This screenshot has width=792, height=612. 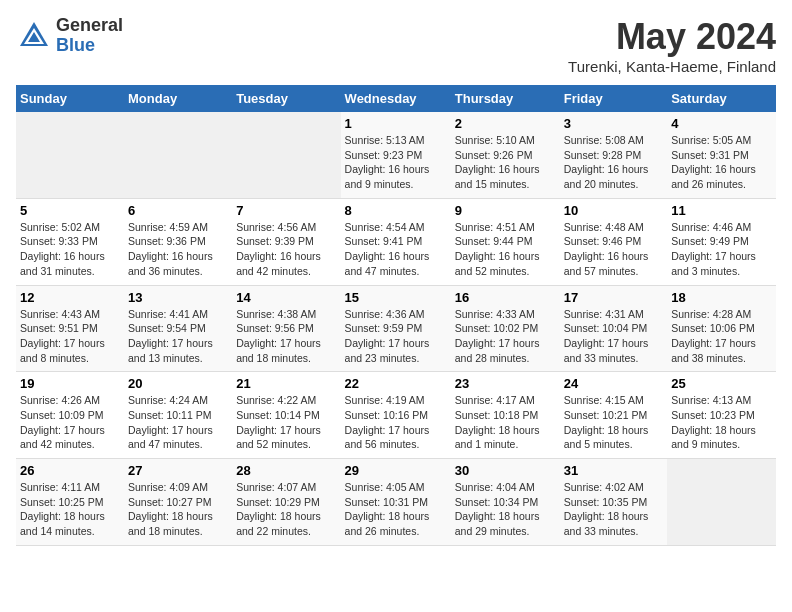 What do you see at coordinates (286, 510) in the screenshot?
I see `day-info: Sunrise: 4:07 AMSunset: 10:29 PMDaylight…` at bounding box center [286, 510].